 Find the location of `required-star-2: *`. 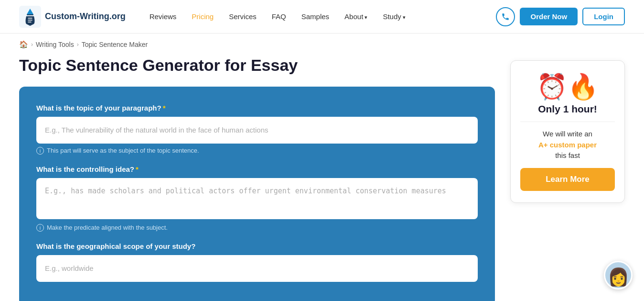

required-star-2: * is located at coordinates (137, 169).